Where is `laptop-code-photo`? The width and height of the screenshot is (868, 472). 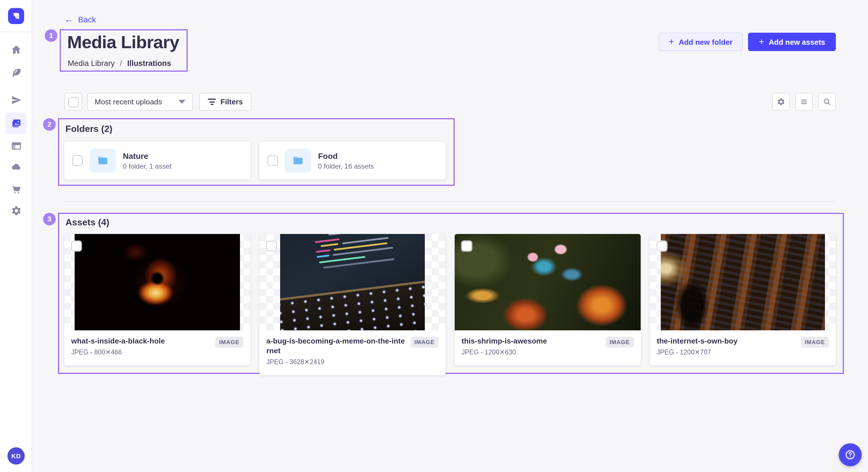 laptop-code-photo is located at coordinates (352, 282).